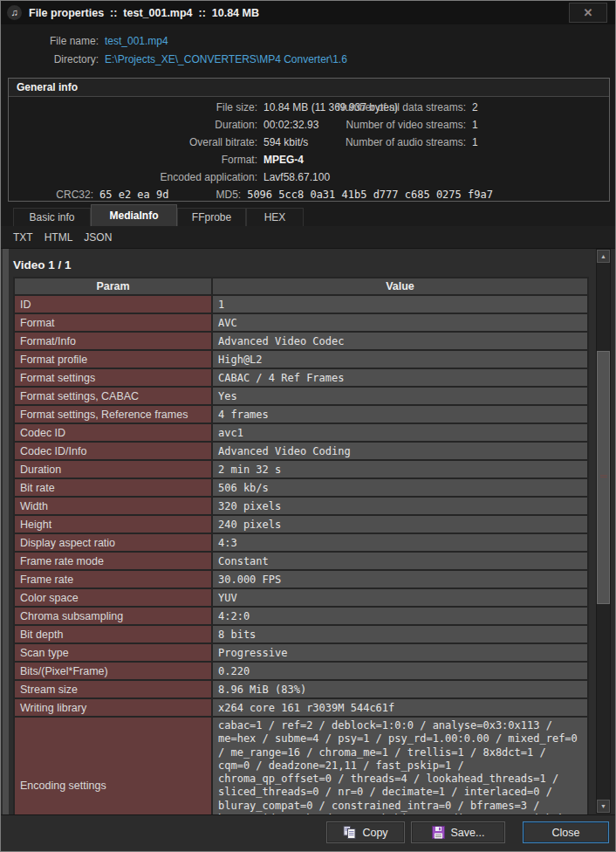  I want to click on value-cell: Constant, so click(400, 560).